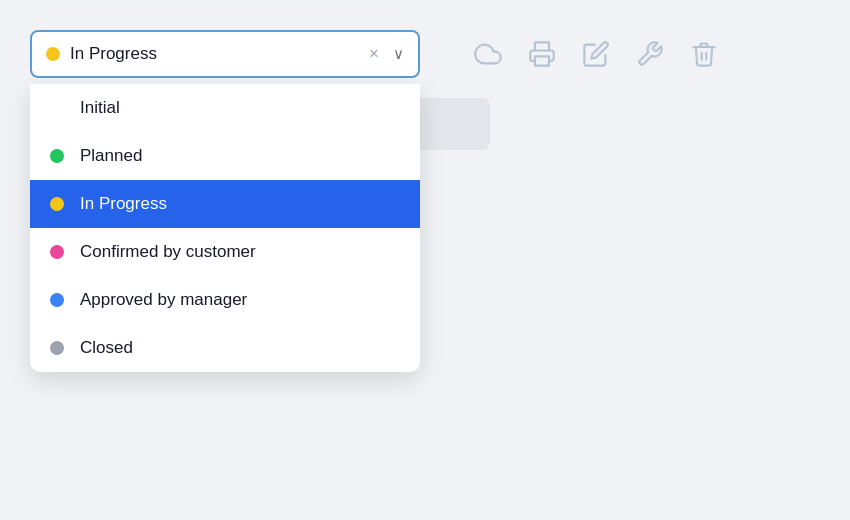 This screenshot has width=850, height=520. Describe the element at coordinates (212, 54) in the screenshot. I see `dropdown-selected-label: In Progress` at that location.